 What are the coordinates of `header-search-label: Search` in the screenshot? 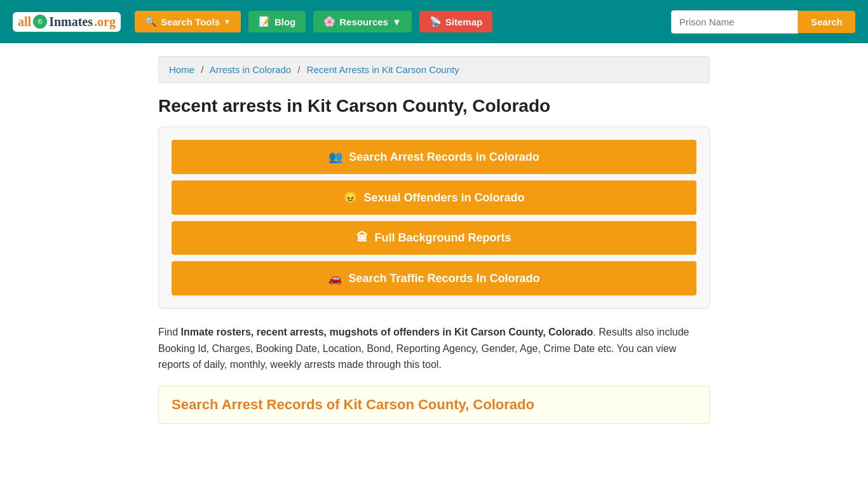 It's located at (827, 22).